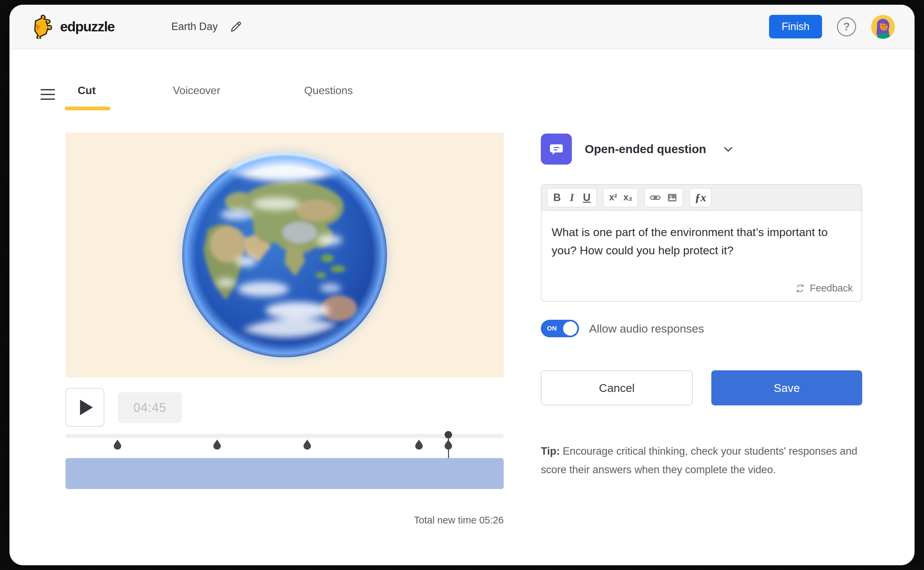  What do you see at coordinates (620, 198) in the screenshot?
I see `script-group: x² x₂` at bounding box center [620, 198].